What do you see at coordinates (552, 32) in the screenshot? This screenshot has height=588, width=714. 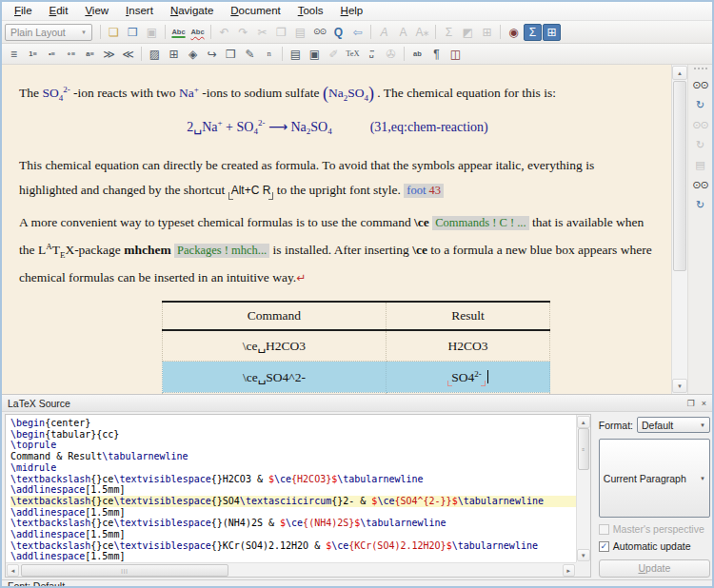 I see `table-toolbar-toggle: ⊞` at bounding box center [552, 32].